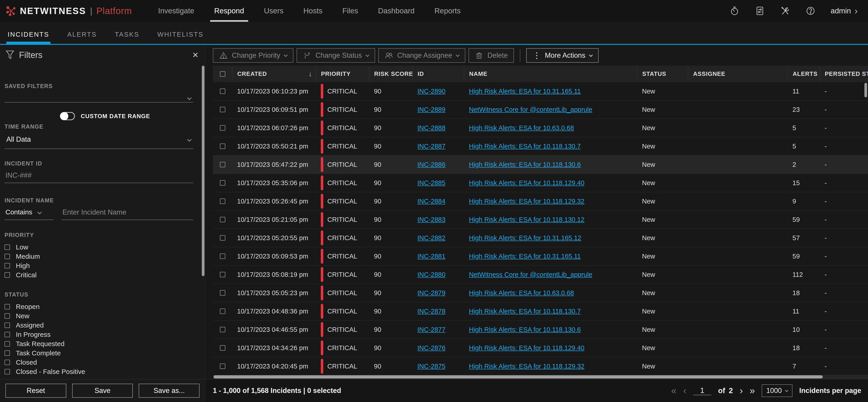 This screenshot has height=402, width=868. What do you see at coordinates (540, 377) in the screenshot?
I see `horizontal-scrollbar` at bounding box center [540, 377].